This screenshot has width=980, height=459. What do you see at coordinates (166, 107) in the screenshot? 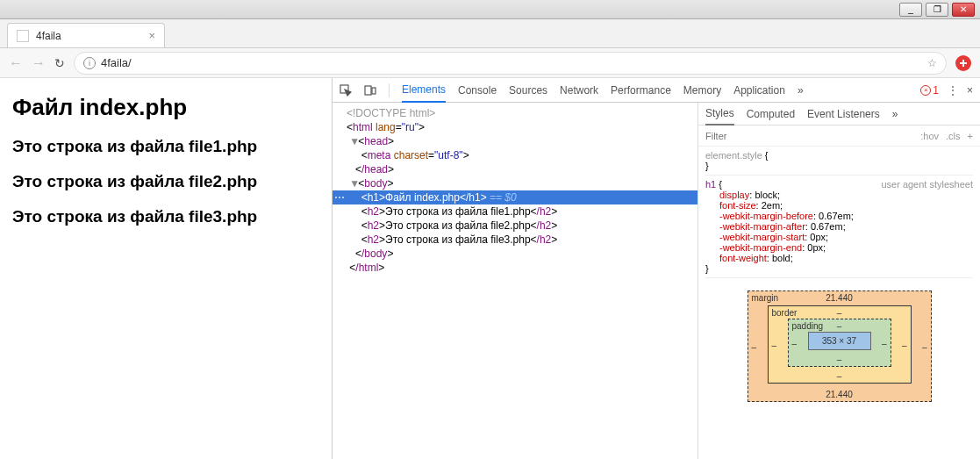
I see `page-heading: Файл index.php` at bounding box center [166, 107].